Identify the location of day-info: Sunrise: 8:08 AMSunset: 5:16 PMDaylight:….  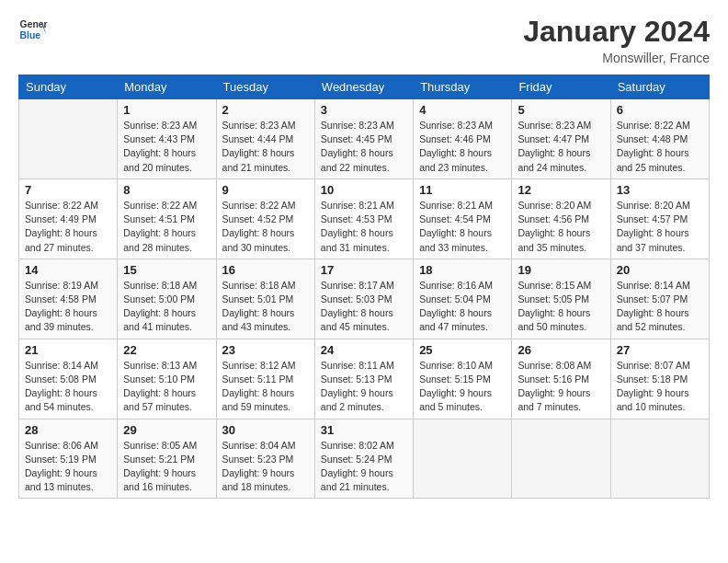
(561, 386).